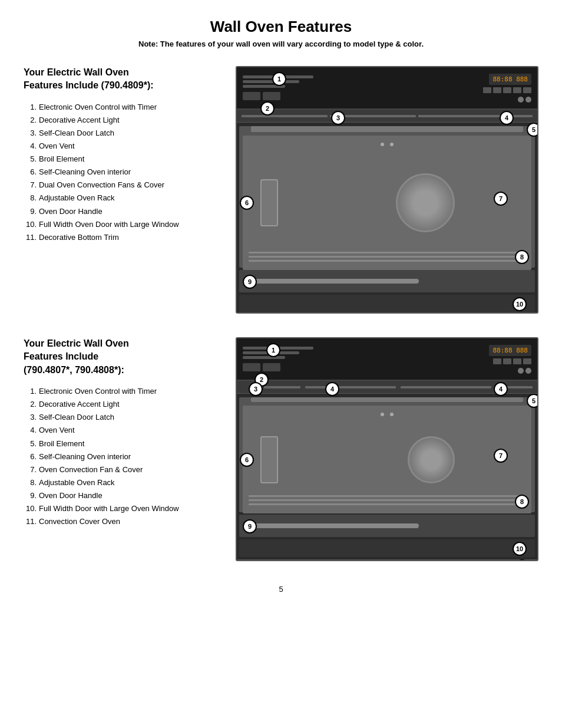 The width and height of the screenshot is (562, 728). I want to click on callout-6: 6, so click(247, 203).